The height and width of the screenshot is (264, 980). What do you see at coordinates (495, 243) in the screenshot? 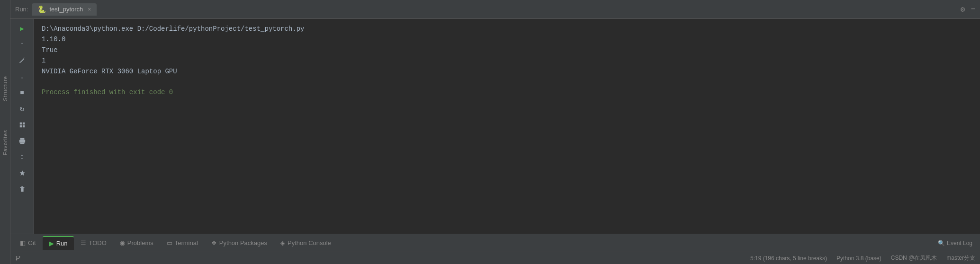
I see `bottom-bar: ◧ Git ▶ Run ☰ TODO ◉ Problems ▭ Terminal…` at bounding box center [495, 243].